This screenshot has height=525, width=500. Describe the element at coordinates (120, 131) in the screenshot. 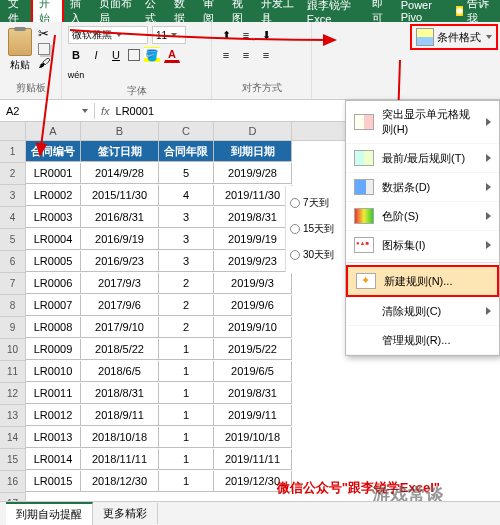

I see `col-header-b: B` at that location.